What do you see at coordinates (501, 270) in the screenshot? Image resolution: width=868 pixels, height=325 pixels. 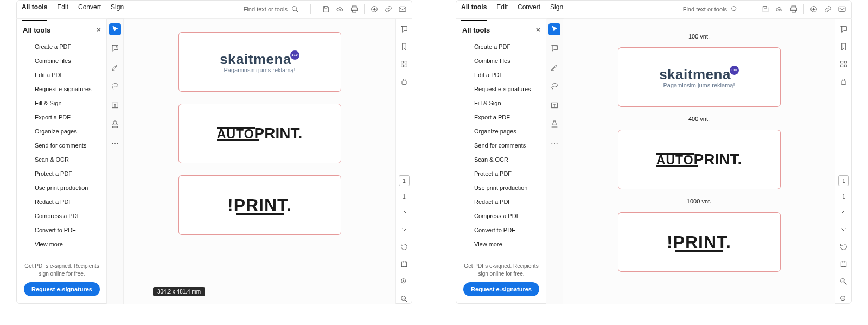 I see `promo-text: Get PDFs e-signed. Recipients sign onlin…` at bounding box center [501, 270].